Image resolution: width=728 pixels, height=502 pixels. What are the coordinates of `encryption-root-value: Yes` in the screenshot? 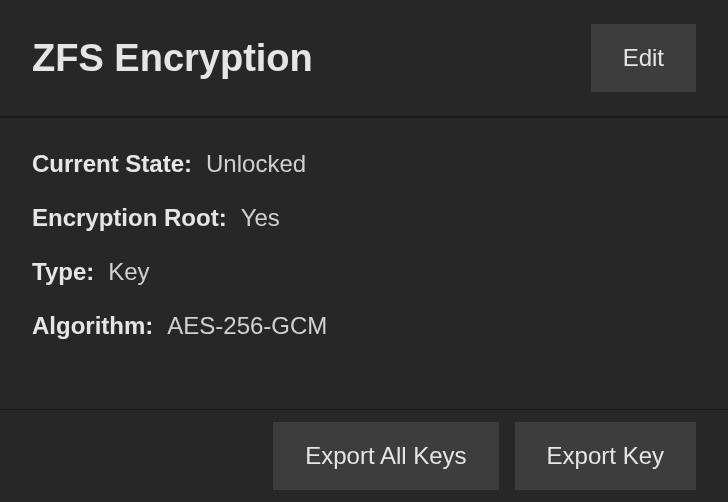 It's located at (260, 218).